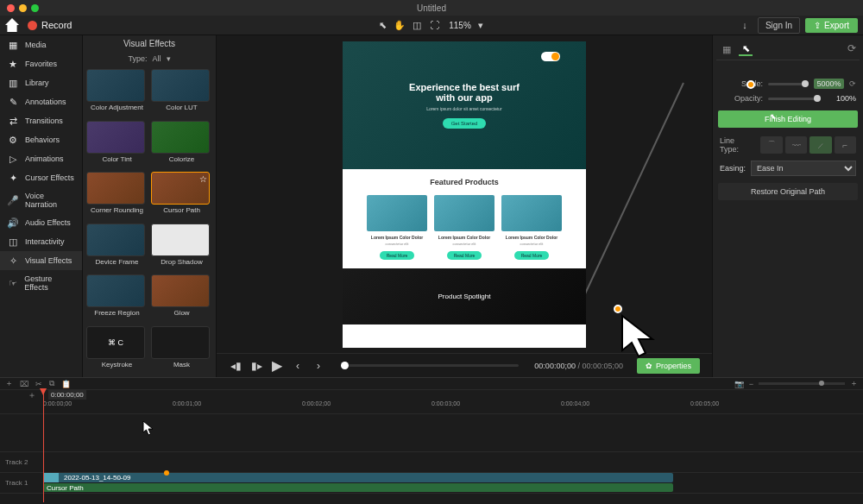 Image resolution: width=863 pixels, height=504 pixels. What do you see at coordinates (43, 446) in the screenshot?
I see `playhead` at bounding box center [43, 446].